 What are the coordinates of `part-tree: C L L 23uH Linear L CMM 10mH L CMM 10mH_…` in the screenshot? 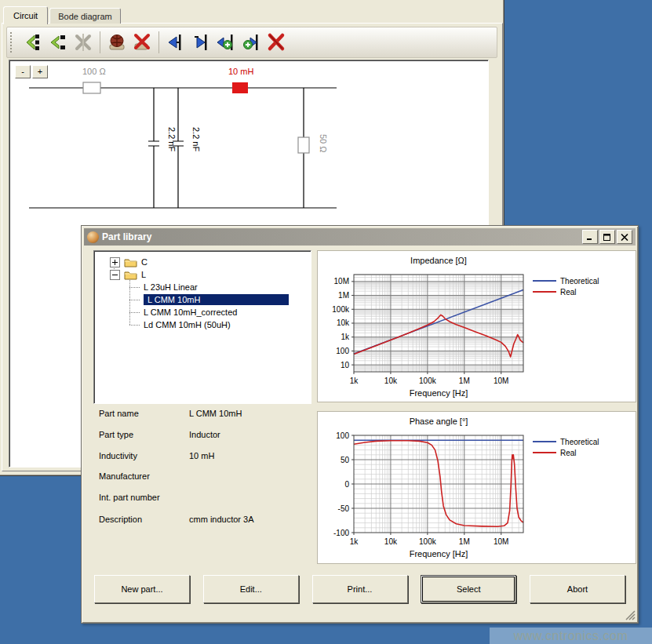 It's located at (202, 327).